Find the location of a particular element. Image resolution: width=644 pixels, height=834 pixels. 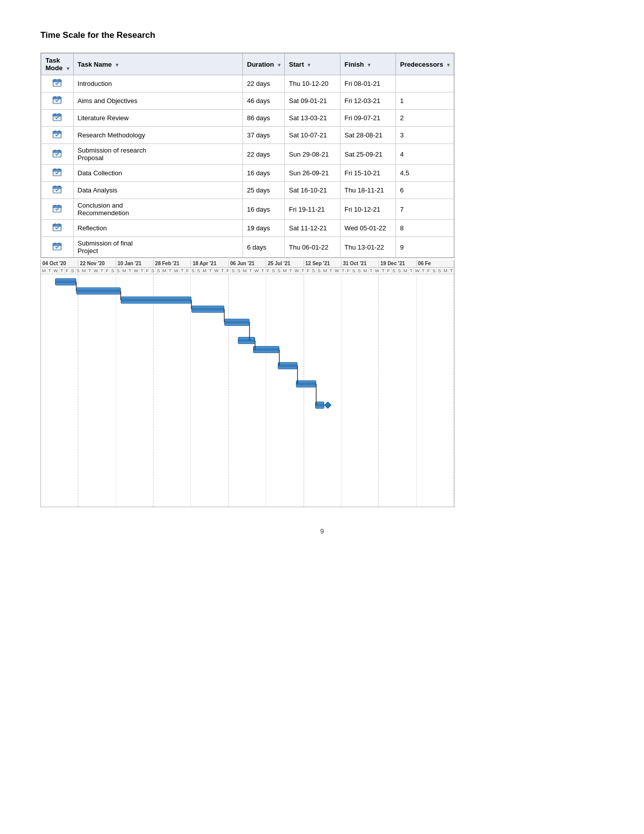

gantt-date-cell: 25 Jul '21 is located at coordinates (285, 264).